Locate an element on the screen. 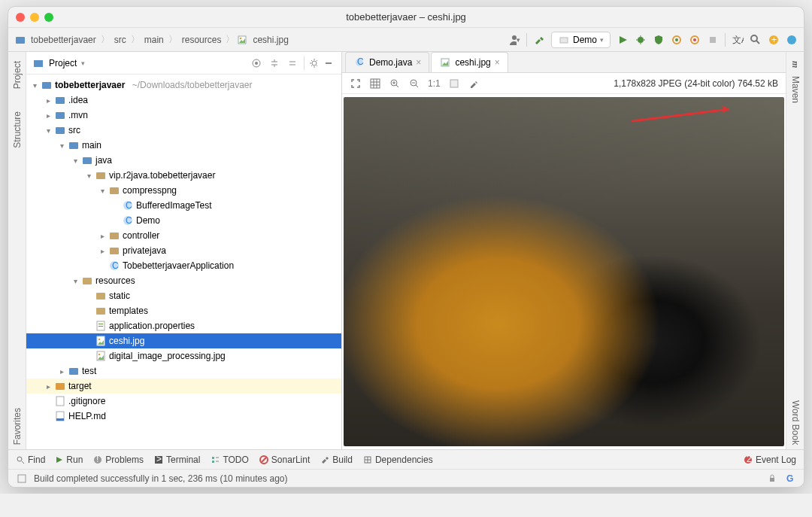  settings-icon is located at coordinates (311, 63).